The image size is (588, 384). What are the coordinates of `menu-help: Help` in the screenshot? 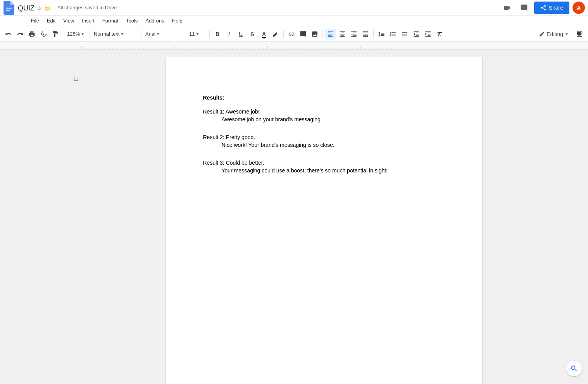 It's located at (178, 21).